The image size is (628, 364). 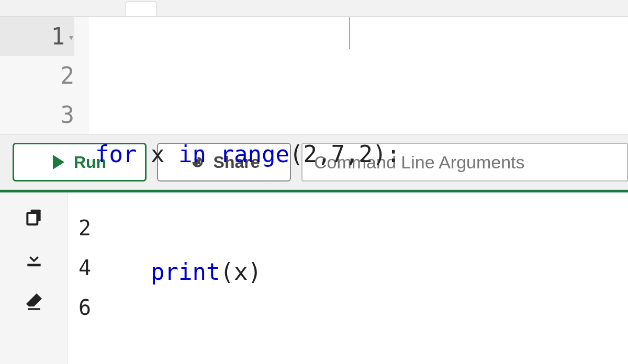 What do you see at coordinates (59, 162) in the screenshot?
I see `play-icon` at bounding box center [59, 162].